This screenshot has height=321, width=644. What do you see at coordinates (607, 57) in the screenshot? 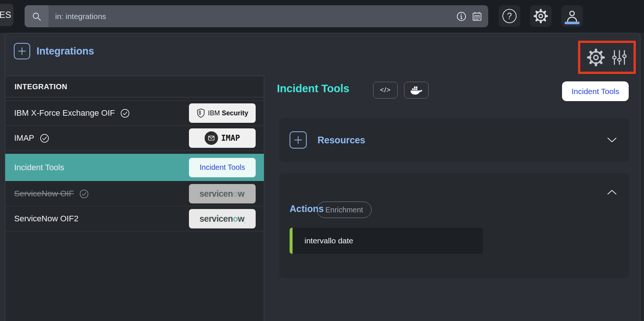
I see `annotation-highlight-box` at bounding box center [607, 57].